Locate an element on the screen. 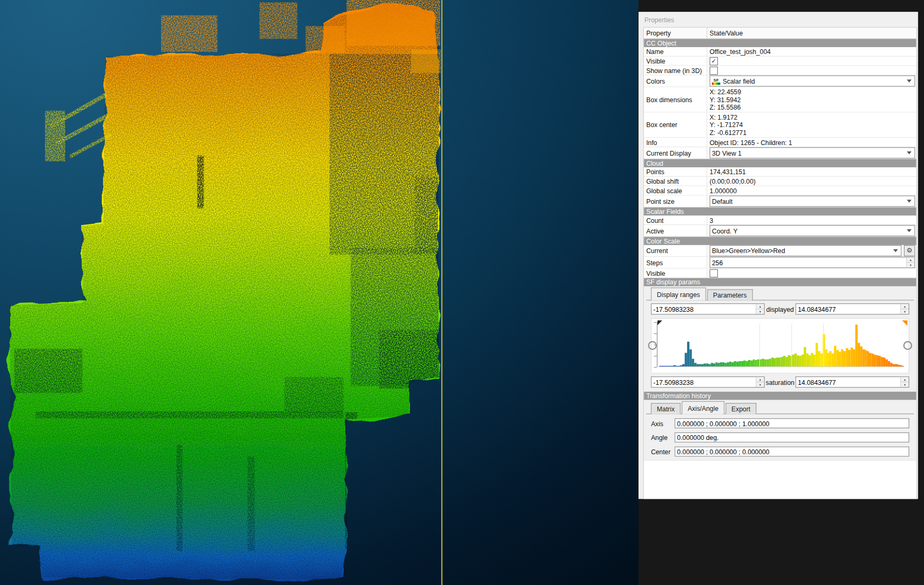 This screenshot has width=924, height=585. histogram-right-marker-icon is located at coordinates (905, 323).